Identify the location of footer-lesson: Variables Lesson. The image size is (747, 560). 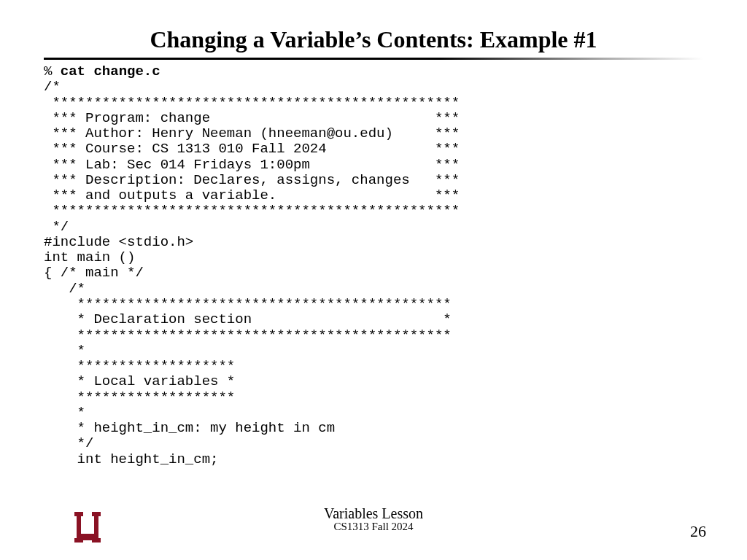
(374, 513).